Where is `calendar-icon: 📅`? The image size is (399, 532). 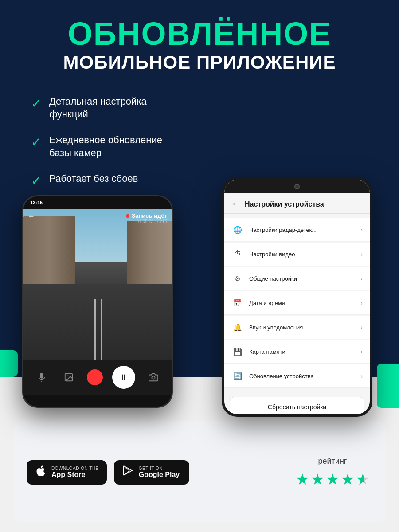
calendar-icon: 📅 is located at coordinates (238, 303).